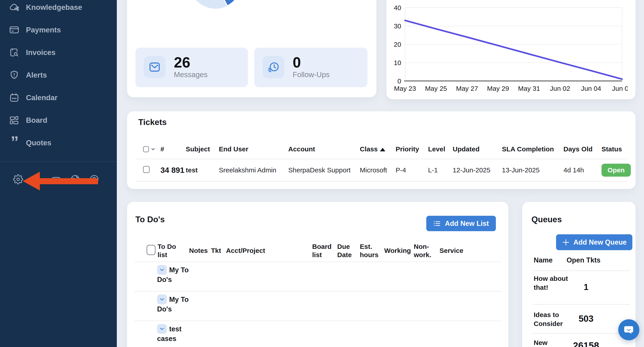  I want to click on sidebar-item-quotes: ” Quotes, so click(58, 143).